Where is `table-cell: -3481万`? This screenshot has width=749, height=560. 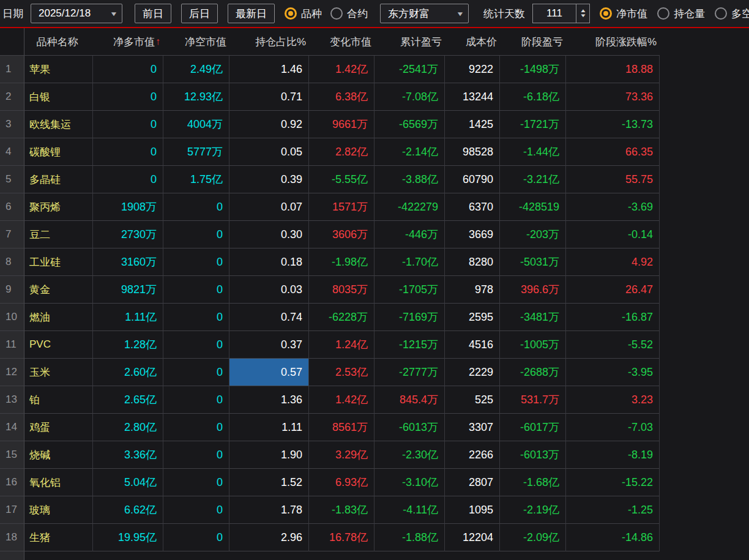
table-cell: -3481万 is located at coordinates (533, 317).